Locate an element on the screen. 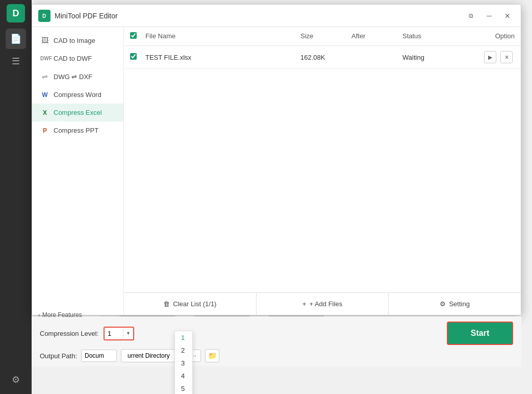 This screenshot has width=532, height=394. add-files-button: + + Add Files is located at coordinates (323, 304).